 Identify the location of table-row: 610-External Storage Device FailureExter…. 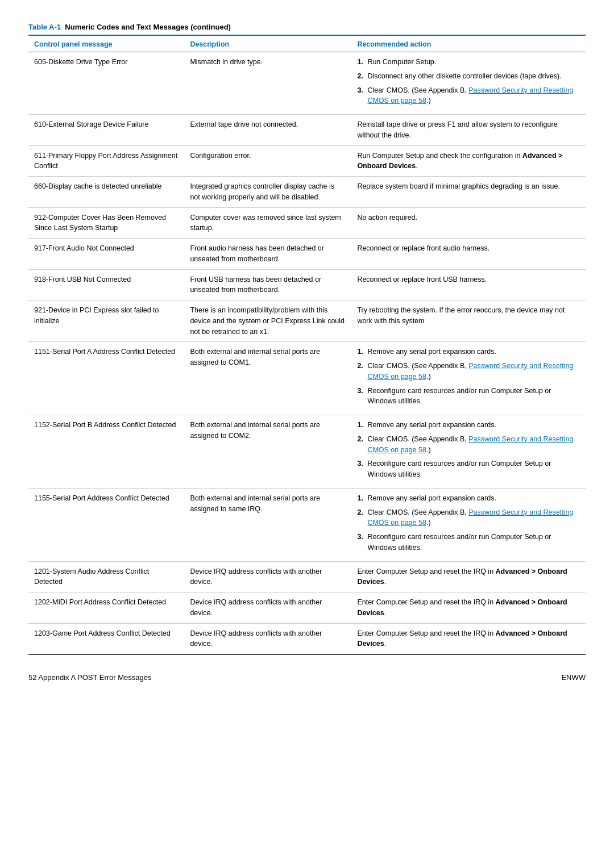
(307, 131).